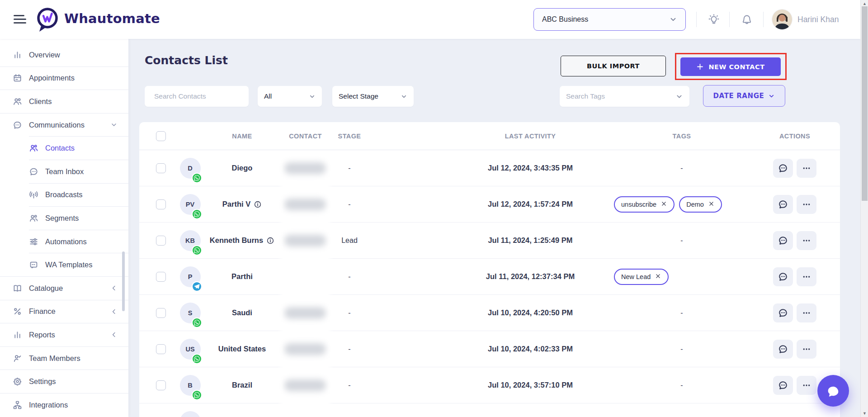 This screenshot has width=868, height=417. Describe the element at coordinates (359, 96) in the screenshot. I see `stage-filter-placeholder: Select Stage` at that location.